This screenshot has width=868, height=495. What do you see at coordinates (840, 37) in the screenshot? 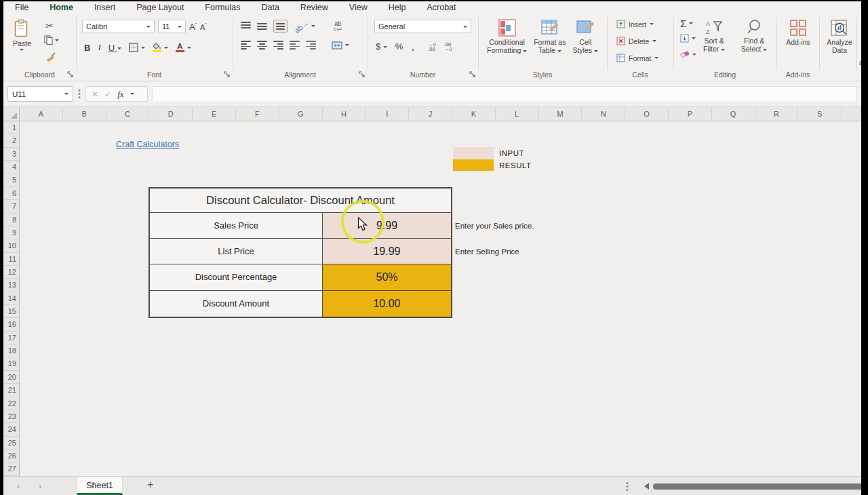
I see `analyze-data-button: AnalyzeData` at bounding box center [840, 37].